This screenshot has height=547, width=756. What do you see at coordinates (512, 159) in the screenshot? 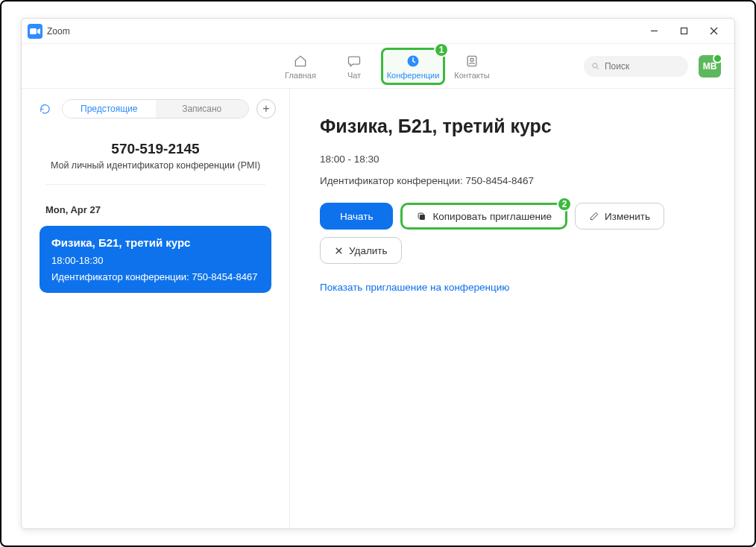
I see `meeting-time: 18:00 - 18:30` at bounding box center [512, 159].